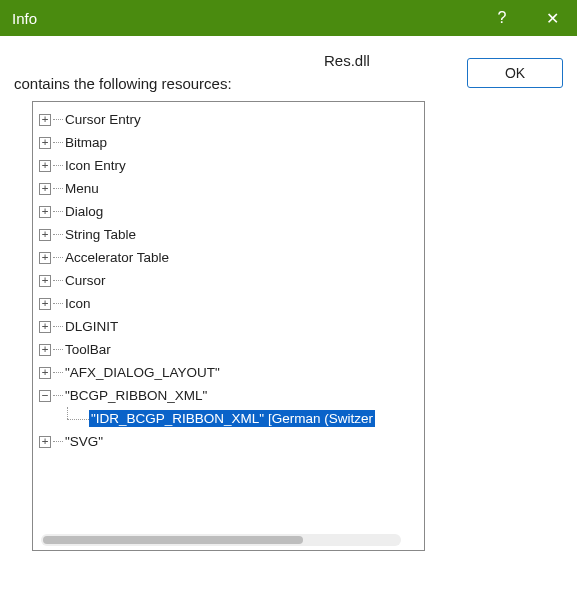  I want to click on tree-node: +Dialog, so click(230, 212).